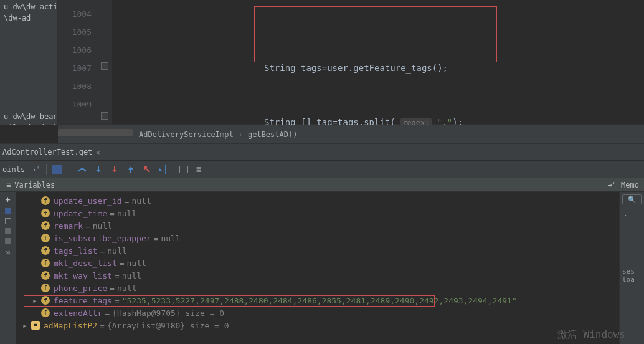  I want to click on breadcrumb-class: AdDeliveryServiceImpl, so click(186, 135).